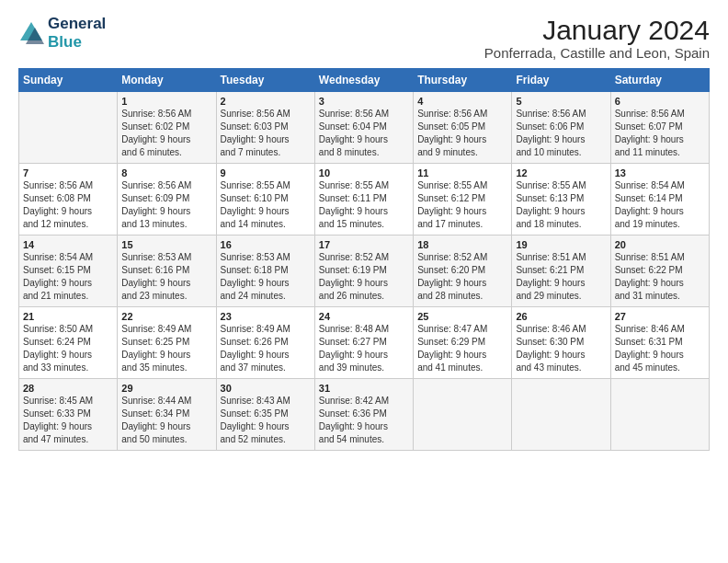 The image size is (728, 563). What do you see at coordinates (561, 277) in the screenshot?
I see `cell-content: Sunrise: 8:51 AM Sunset: 6:21 PM Dayligh…` at bounding box center [561, 277].